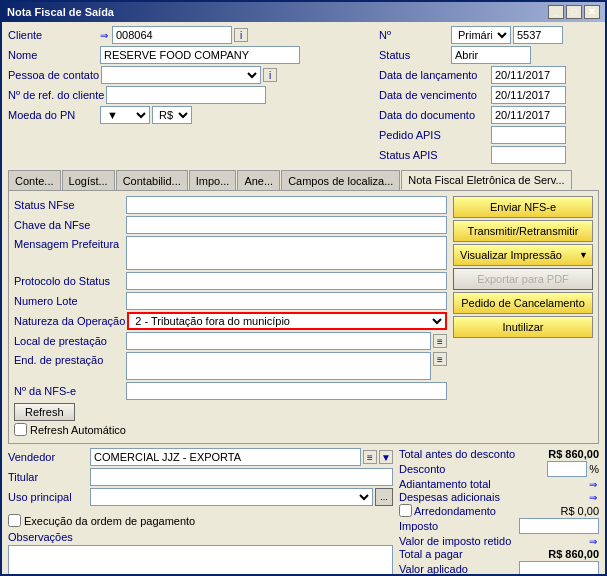  Describe the element at coordinates (200, 520) in the screenshot. I see `execucao-row: Execução da ordem de pagamento` at that location.